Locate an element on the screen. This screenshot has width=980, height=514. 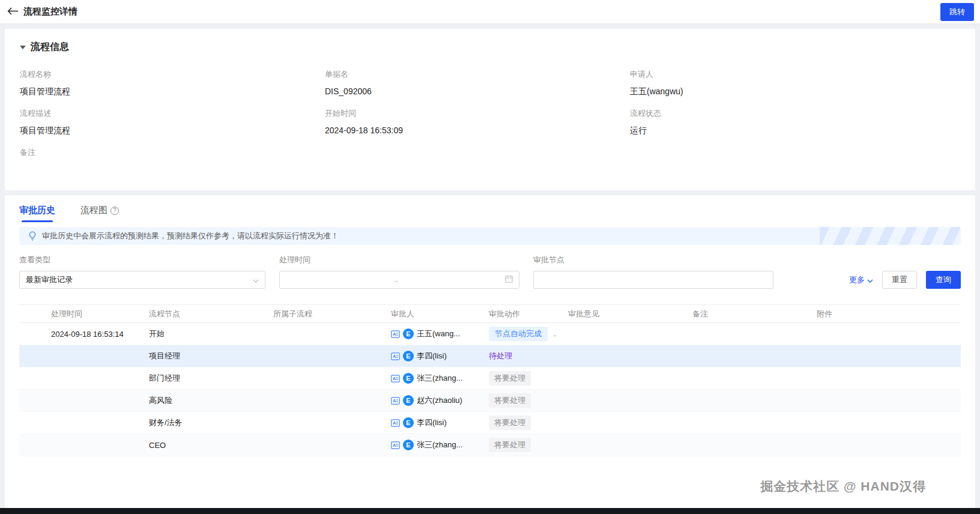
approve-node-label: 审批节点 is located at coordinates (653, 260).